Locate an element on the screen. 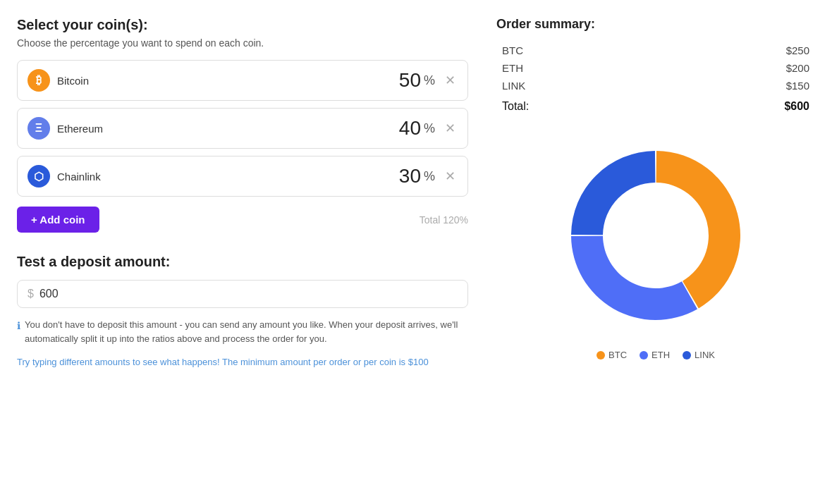  legend-item-link: LINK is located at coordinates (699, 355).